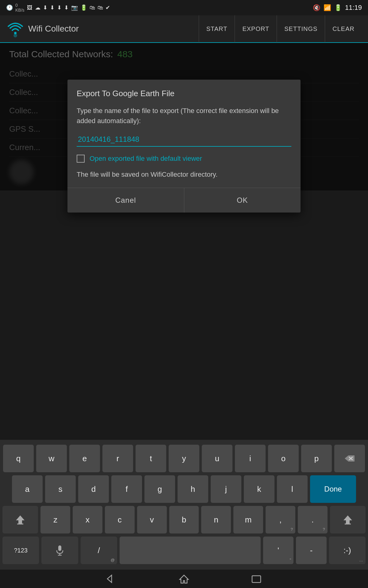 This screenshot has height=588, width=368. I want to click on key-n: n, so click(216, 520).